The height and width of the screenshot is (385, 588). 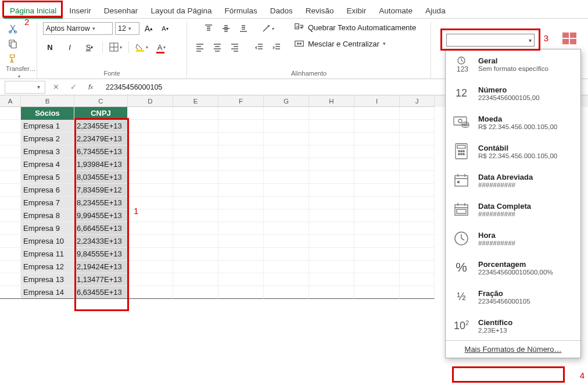 What do you see at coordinates (91, 87) in the screenshot?
I see `fx-button: fx` at bounding box center [91, 87].